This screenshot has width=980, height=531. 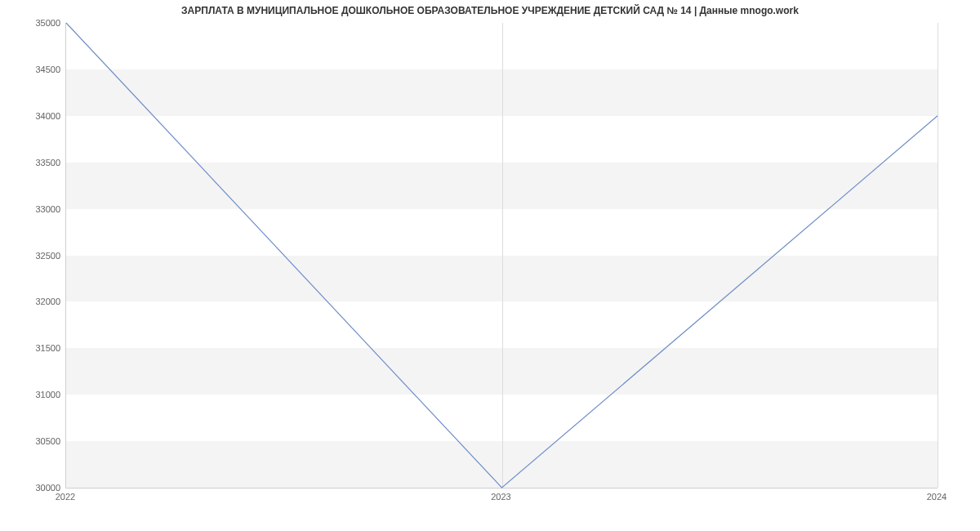 What do you see at coordinates (40, 256) in the screenshot?
I see `y-tick-label: 32500` at bounding box center [40, 256].